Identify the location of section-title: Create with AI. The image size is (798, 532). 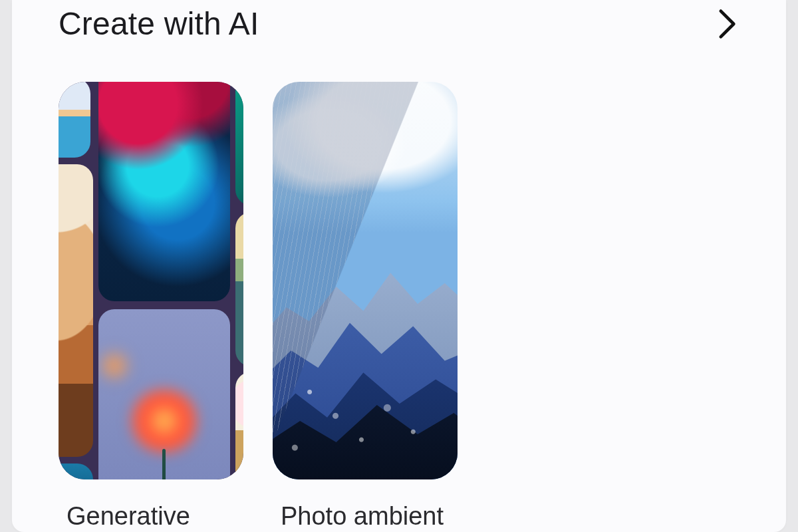
(159, 24).